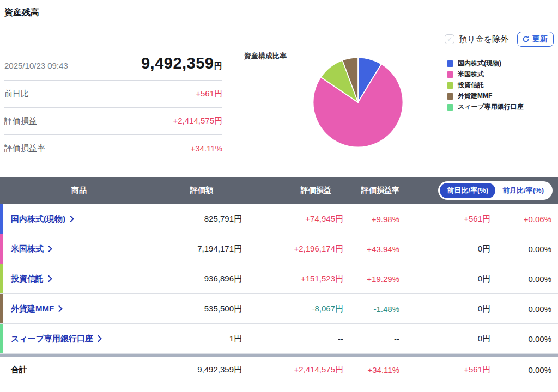 Image resolution: width=558 pixels, height=392 pixels. Describe the element at coordinates (113, 149) in the screenshot. I see `summary-row-pl-rate: 評価損益率 +34.11%` at that location.